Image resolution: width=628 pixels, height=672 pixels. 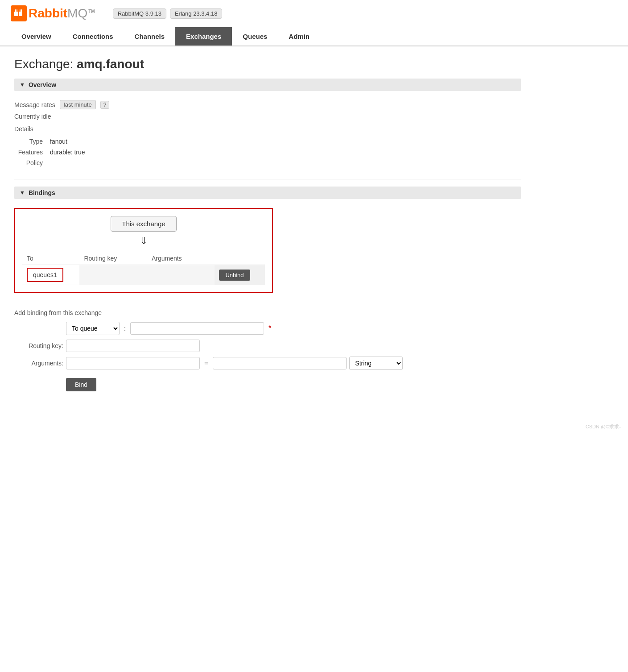 I want to click on exchange-node: This exchange, so click(x=144, y=224).